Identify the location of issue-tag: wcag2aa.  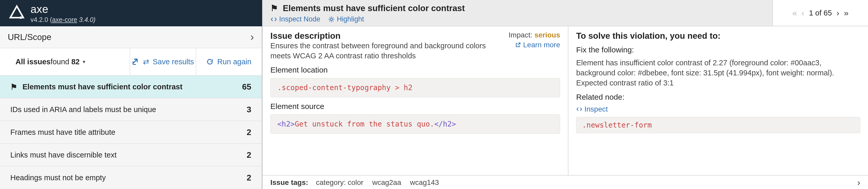
(387, 183).